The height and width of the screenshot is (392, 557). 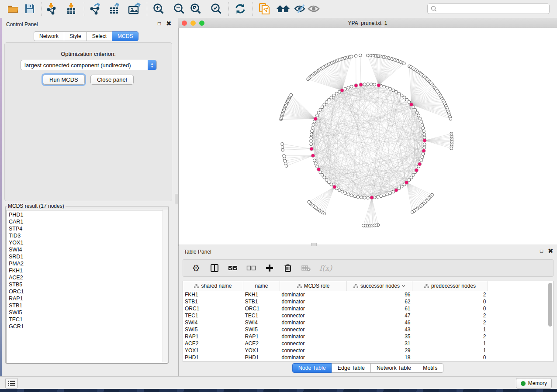 I want to click on mcds-result-item: SWI5, so click(x=88, y=313).